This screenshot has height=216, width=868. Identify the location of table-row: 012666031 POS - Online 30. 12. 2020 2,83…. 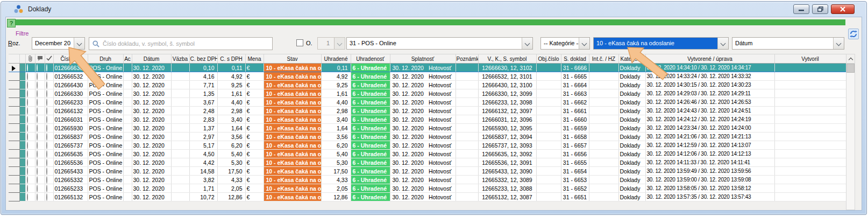
(427, 120).